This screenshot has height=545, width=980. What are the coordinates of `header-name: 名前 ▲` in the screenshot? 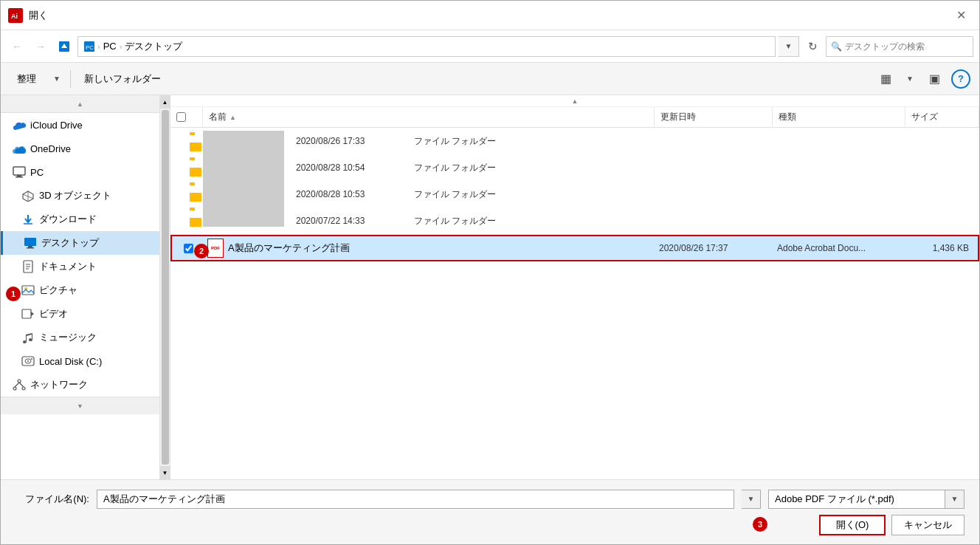 It's located at (429, 117).